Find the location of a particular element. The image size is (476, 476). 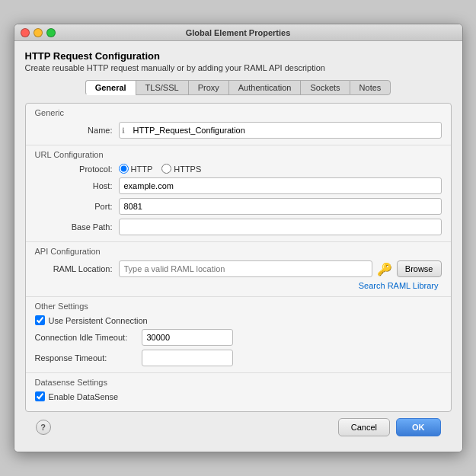

close-button is located at coordinates (25, 33).